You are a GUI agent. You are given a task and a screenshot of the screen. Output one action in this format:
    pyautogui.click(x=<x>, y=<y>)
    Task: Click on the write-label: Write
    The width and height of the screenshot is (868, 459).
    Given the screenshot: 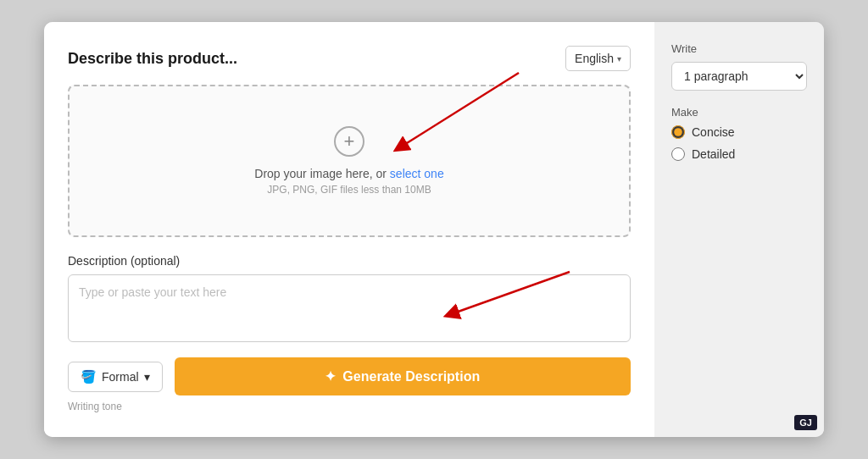 What is the action you would take?
    pyautogui.click(x=739, y=49)
    